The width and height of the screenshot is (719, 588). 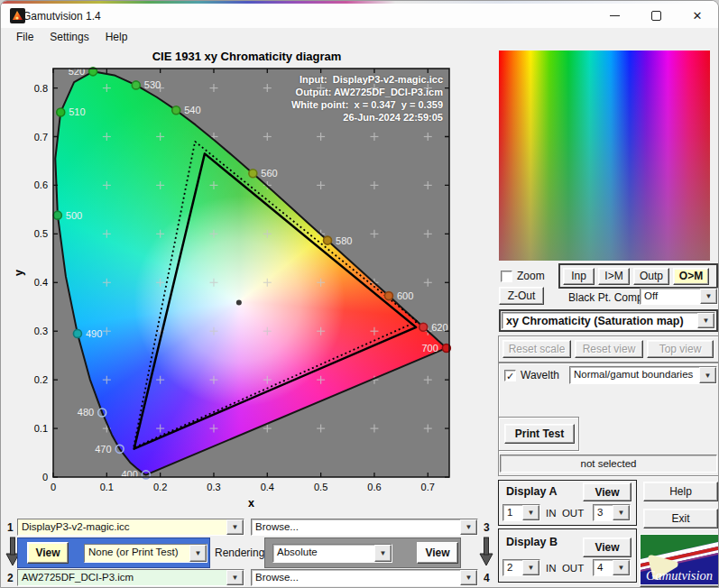 I want to click on minimize-button, so click(x=614, y=16).